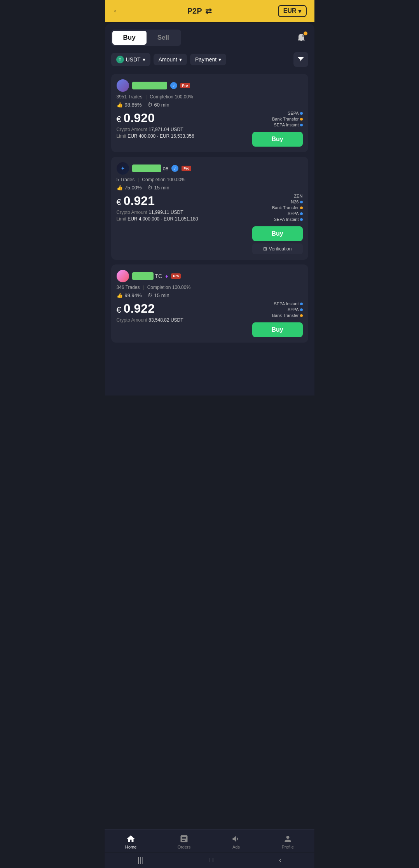  What do you see at coordinates (166, 130) in the screenshot?
I see `crypto-amount-value-1: 17,971.04 USDT` at bounding box center [166, 130].